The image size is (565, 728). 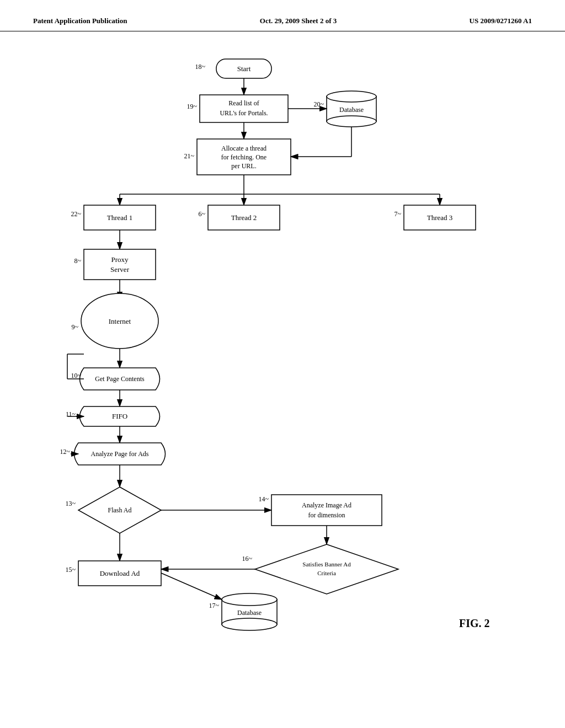 What do you see at coordinates (264, 499) in the screenshot?
I see `node14-label: 14~` at bounding box center [264, 499].